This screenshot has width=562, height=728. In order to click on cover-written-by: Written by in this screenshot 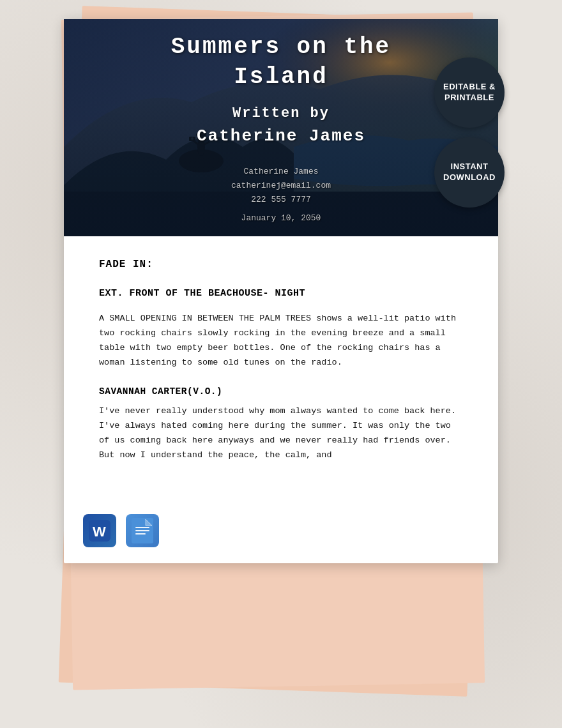, I will do `click(281, 114)`.